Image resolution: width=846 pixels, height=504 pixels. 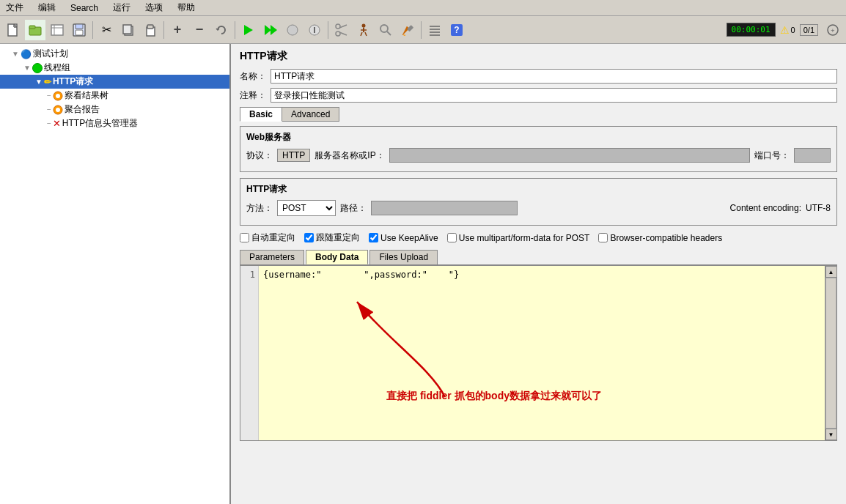 What do you see at coordinates (272, 257) in the screenshot?
I see `sub-tab-parameters: Parameters` at bounding box center [272, 257].